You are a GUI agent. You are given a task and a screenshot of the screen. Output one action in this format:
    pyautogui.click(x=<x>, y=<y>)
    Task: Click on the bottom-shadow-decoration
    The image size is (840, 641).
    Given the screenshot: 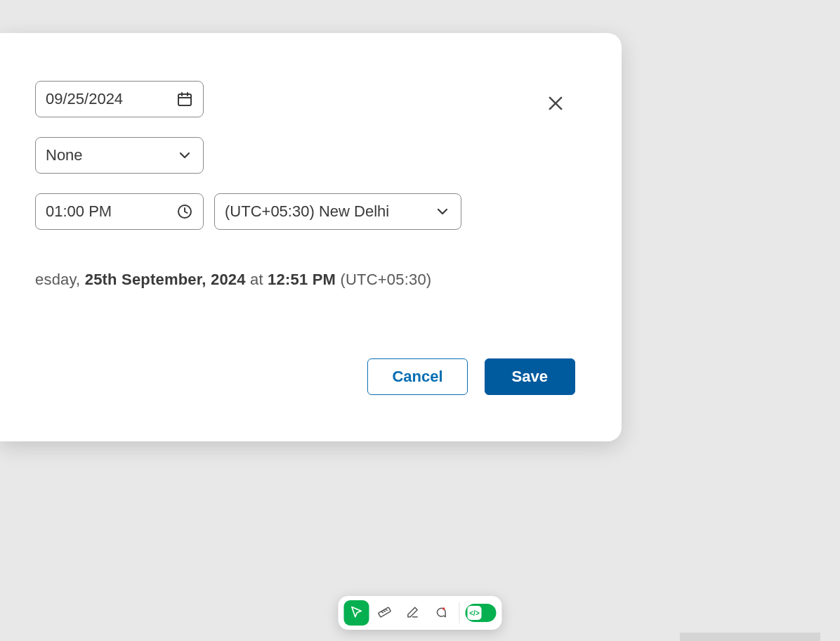 What is the action you would take?
    pyautogui.click(x=750, y=637)
    